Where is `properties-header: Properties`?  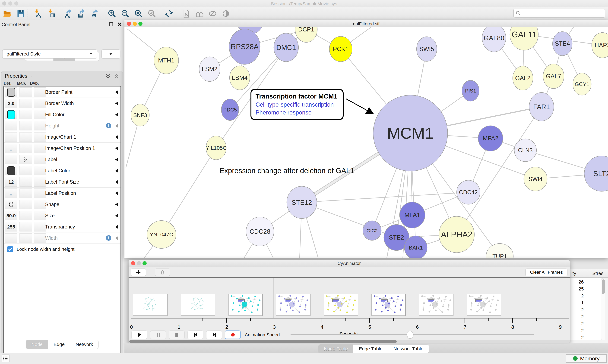 properties-header: Properties is located at coordinates (19, 76).